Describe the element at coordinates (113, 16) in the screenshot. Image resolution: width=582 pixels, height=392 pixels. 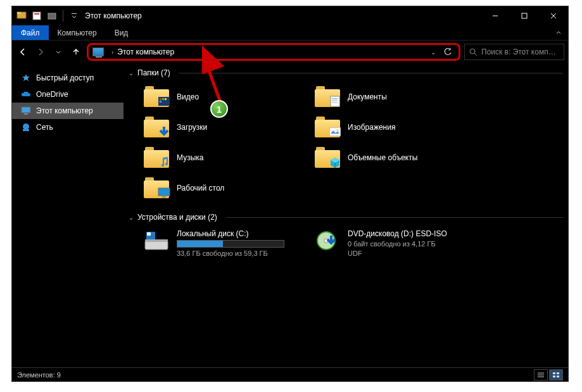
I see `window-title: Этот компьютер` at that location.